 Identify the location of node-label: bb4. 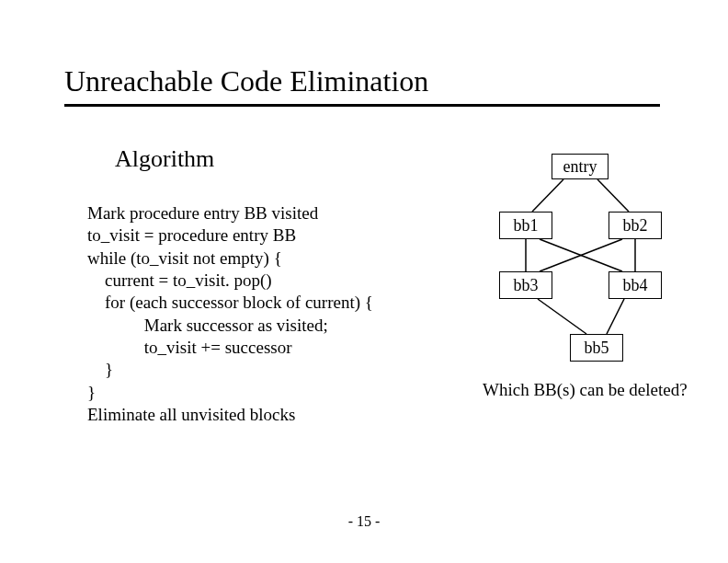
(636, 285).